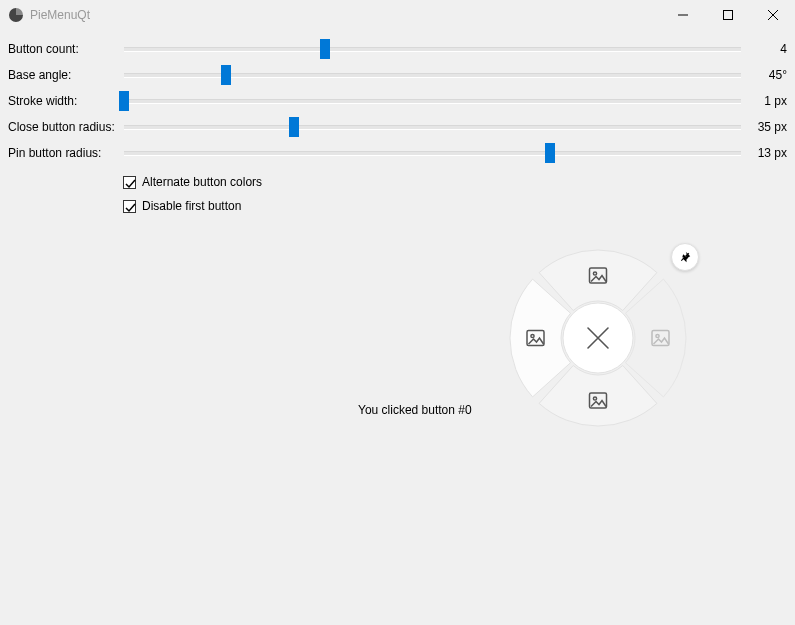  What do you see at coordinates (767, 153) in the screenshot?
I see `pin-radius-value: 13 px` at bounding box center [767, 153].